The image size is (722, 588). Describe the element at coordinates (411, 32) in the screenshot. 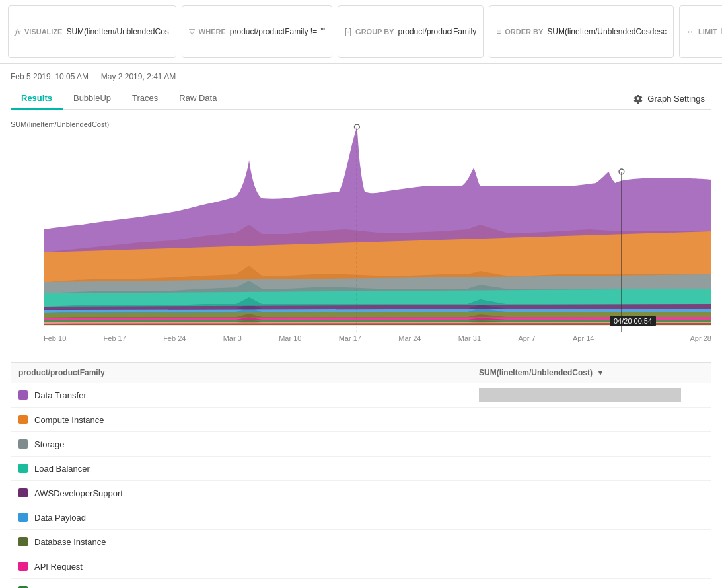

I see `groupby-pill: [·] GROUP BY product/productFamily` at that location.